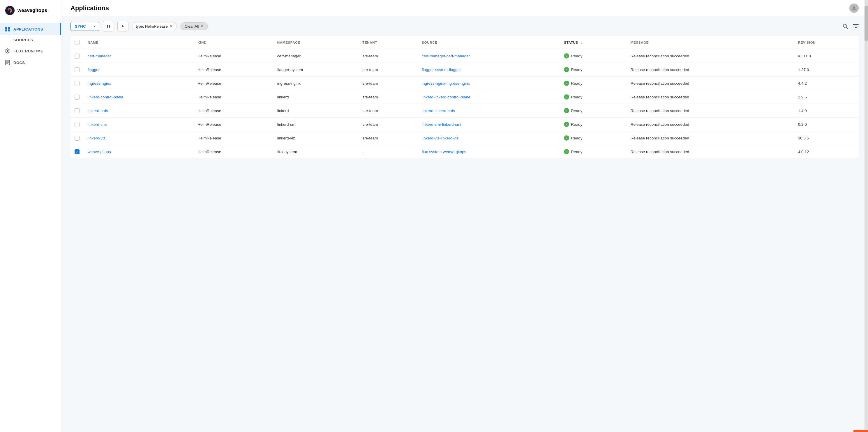 The height and width of the screenshot is (432, 868). I want to click on link-source-linkerd-crds: linkerd-linkerd-crds, so click(438, 110).